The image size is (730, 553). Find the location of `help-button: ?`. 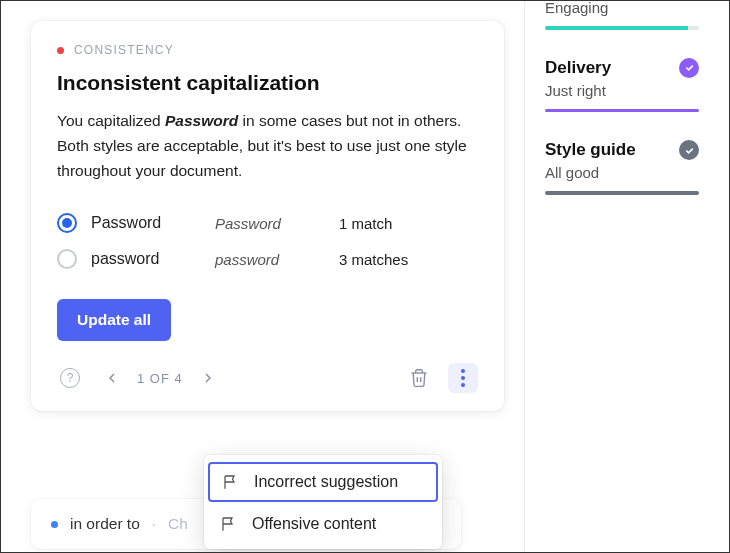

help-button: ? is located at coordinates (70, 378).